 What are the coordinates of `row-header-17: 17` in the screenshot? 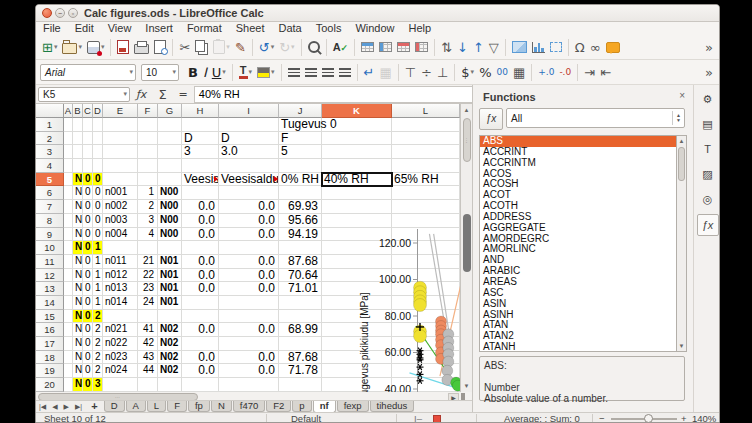 It's located at (50, 344).